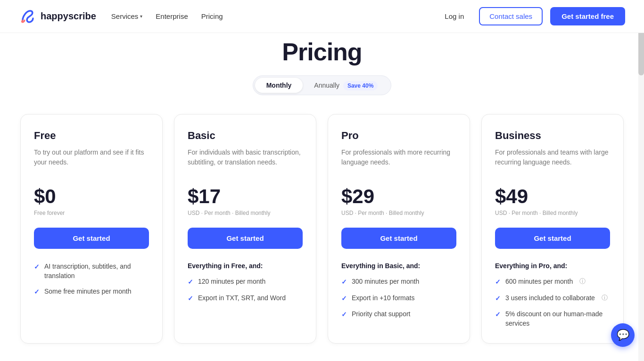 The height and width of the screenshot is (361, 644). I want to click on billing-toggle: Monthly Annually Save 40%, so click(322, 85).